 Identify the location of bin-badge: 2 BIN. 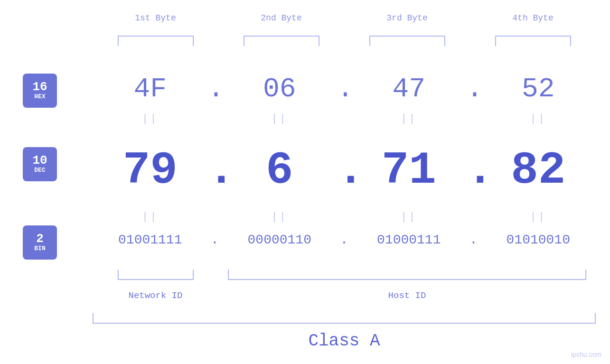
(40, 243).